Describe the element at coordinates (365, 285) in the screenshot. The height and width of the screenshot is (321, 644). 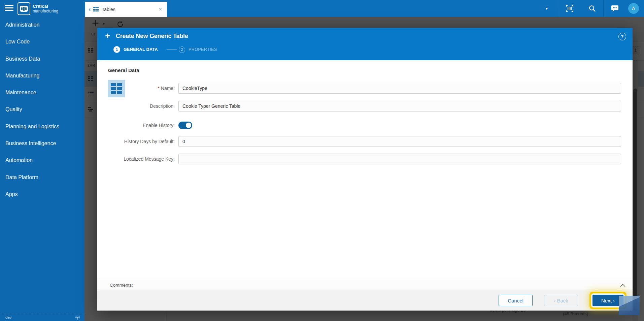
I see `comments-section: Comments:` at that location.